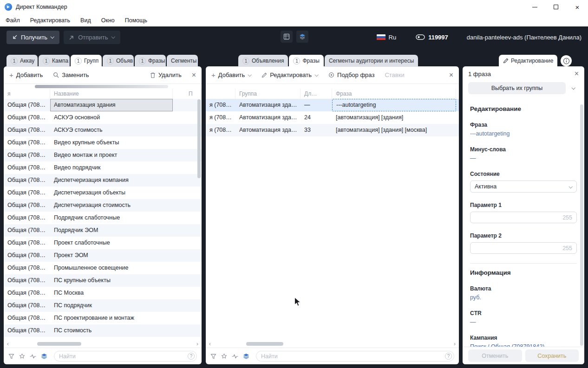 The image size is (588, 368). Describe the element at coordinates (316, 94) in the screenshot. I see `column-header-length: Дл…` at that location.